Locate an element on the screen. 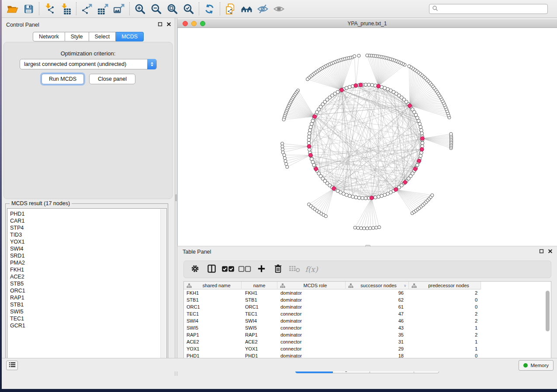 This screenshot has width=557, height=392. column-label: predecessor nodes is located at coordinates (449, 285).